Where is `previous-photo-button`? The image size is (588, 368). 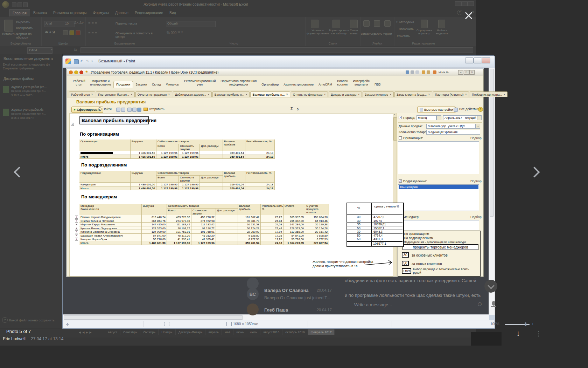 previous-photo-button is located at coordinates (18, 172).